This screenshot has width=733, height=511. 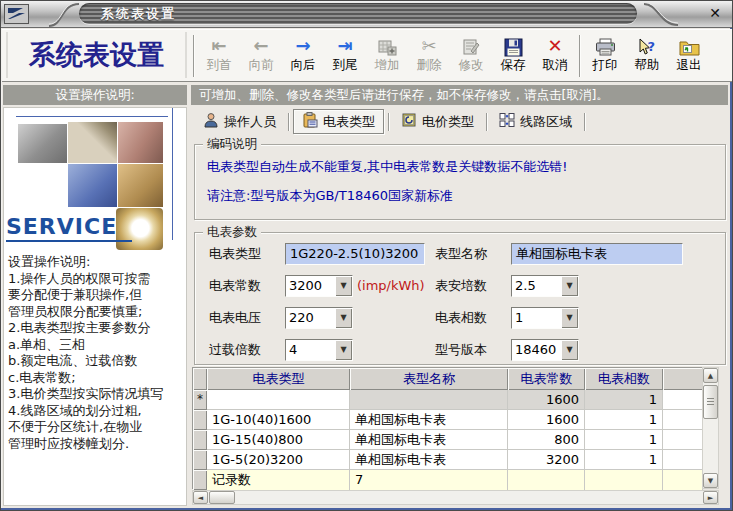 I want to click on toolbar-label-exit: 退出, so click(x=689, y=66).